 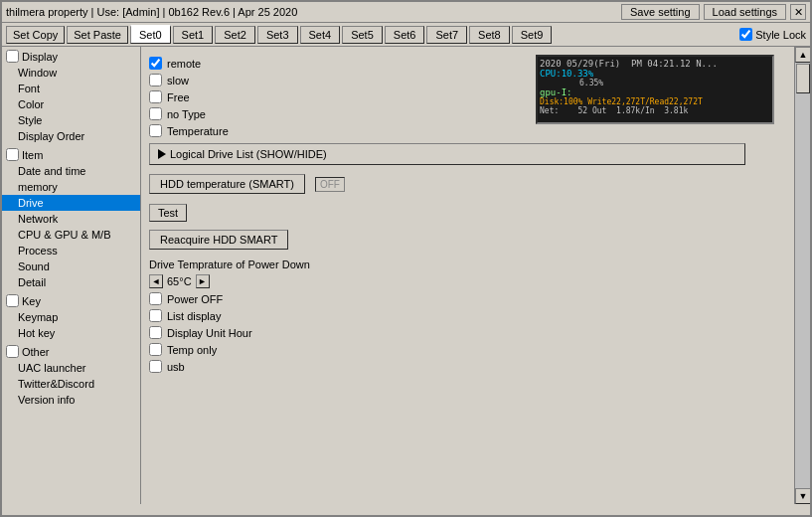 What do you see at coordinates (655, 74) in the screenshot?
I see `monitor-line-2: CPU:10.33%` at bounding box center [655, 74].